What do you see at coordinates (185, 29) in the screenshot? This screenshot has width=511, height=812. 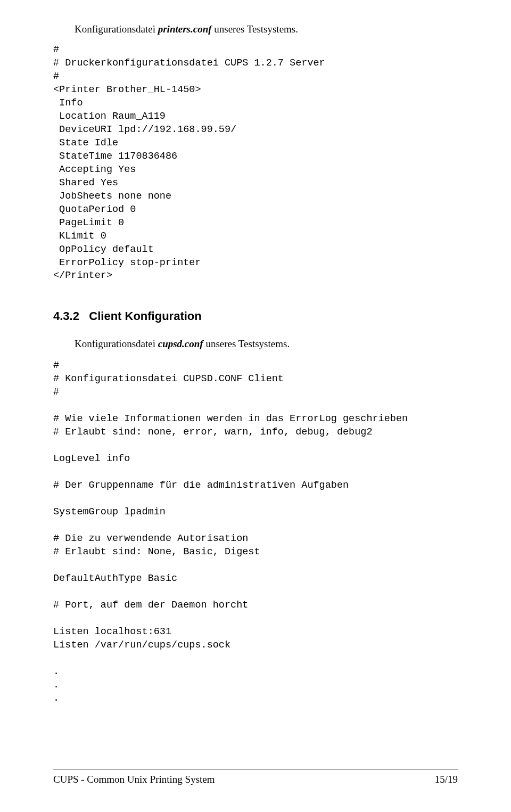 I see `intro1-filename: printers.conf` at bounding box center [185, 29].